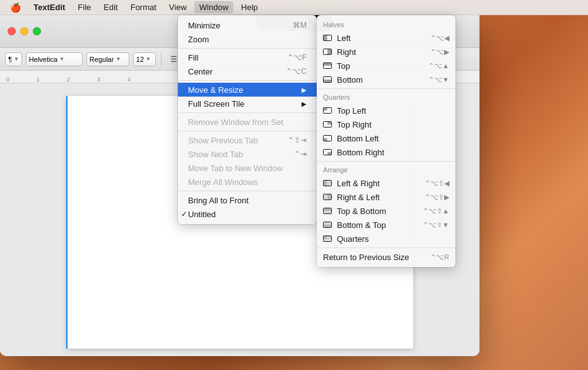  Describe the element at coordinates (386, 110) in the screenshot. I see `submenu-item-top-left: Top Left` at that location.